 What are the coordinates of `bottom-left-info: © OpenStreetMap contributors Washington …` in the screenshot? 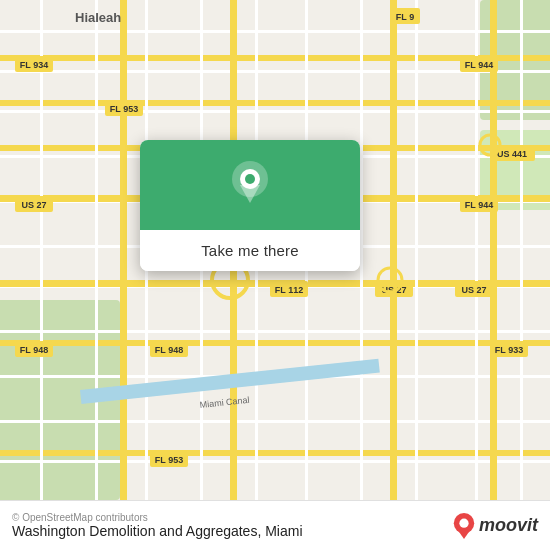 It's located at (158, 526).